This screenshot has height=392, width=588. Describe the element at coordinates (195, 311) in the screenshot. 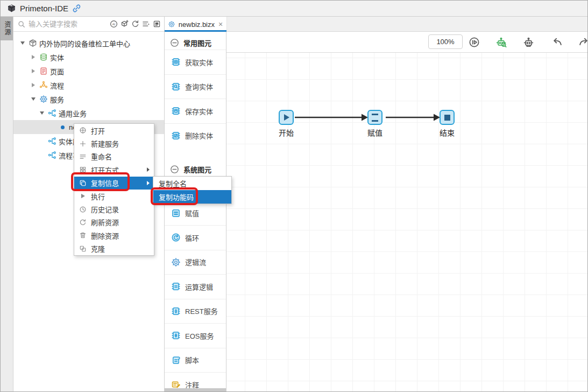

I see `palette-item-REST服务: REST服务` at that location.